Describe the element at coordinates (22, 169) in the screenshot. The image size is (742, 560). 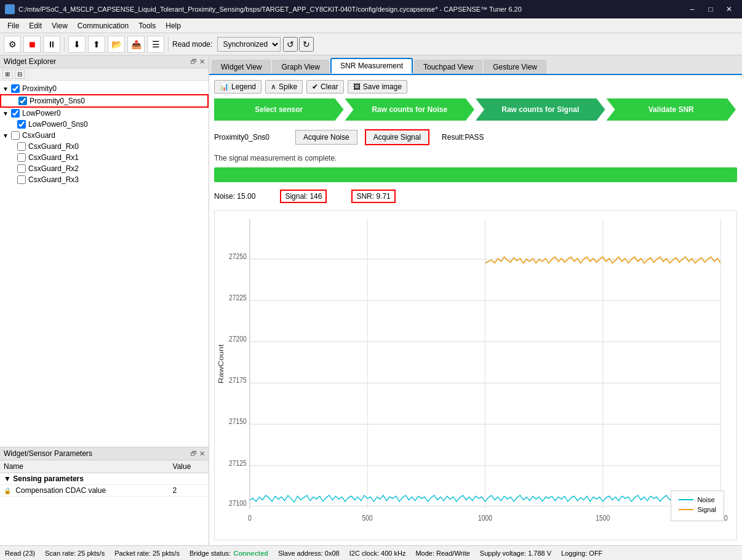
I see `check-csxguard-rx2` at that location.